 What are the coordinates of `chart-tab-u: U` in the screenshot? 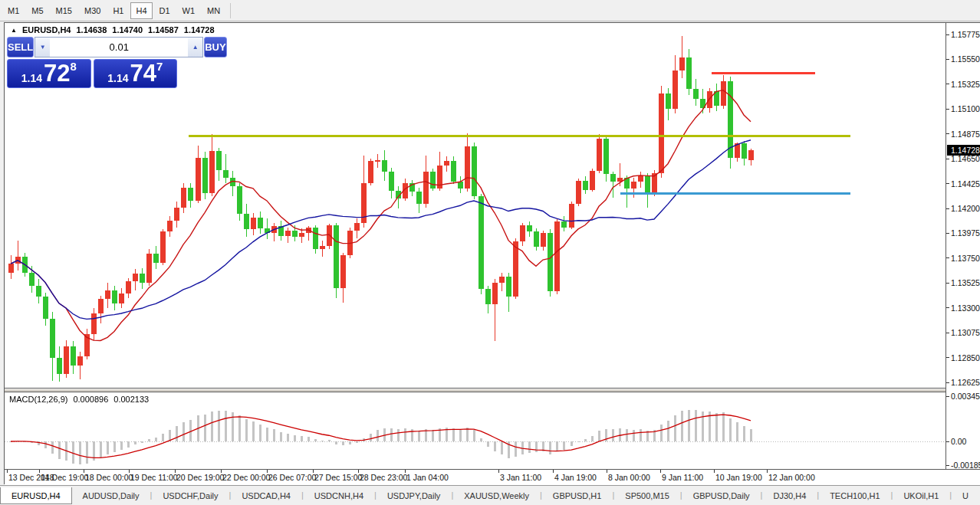 It's located at (965, 496).